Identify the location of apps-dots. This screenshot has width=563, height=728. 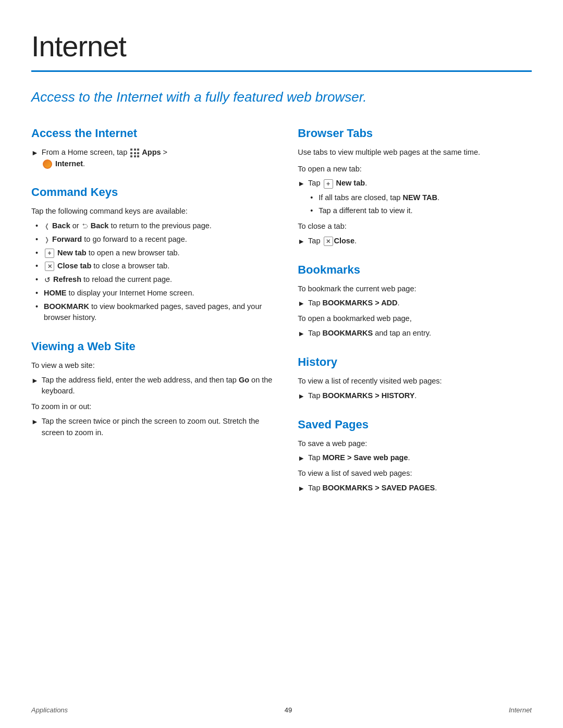
(135, 153).